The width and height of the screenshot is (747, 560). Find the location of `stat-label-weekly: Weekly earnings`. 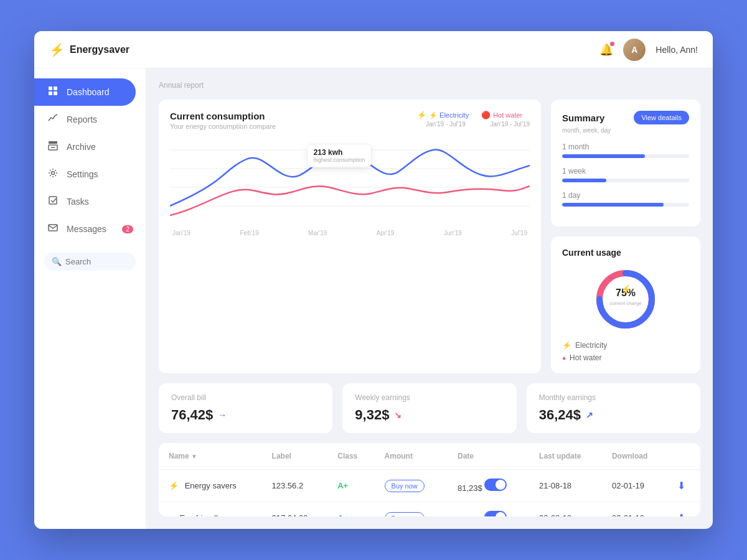

stat-label-weekly: Weekly earnings is located at coordinates (430, 398).